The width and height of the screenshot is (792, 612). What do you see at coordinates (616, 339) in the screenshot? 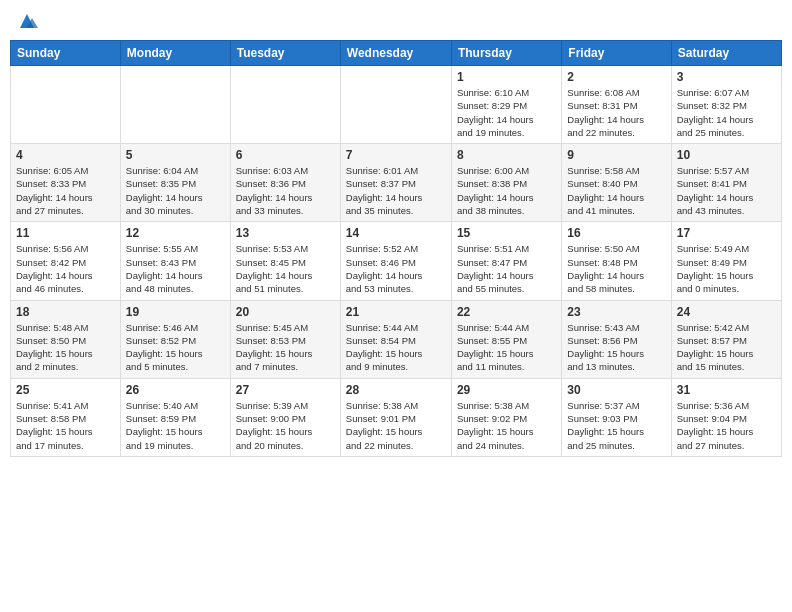
I see `calendar-cell: 23Sunrise: 5:43 AM Sunset: 8:56 PM Dayli…` at bounding box center [616, 339].